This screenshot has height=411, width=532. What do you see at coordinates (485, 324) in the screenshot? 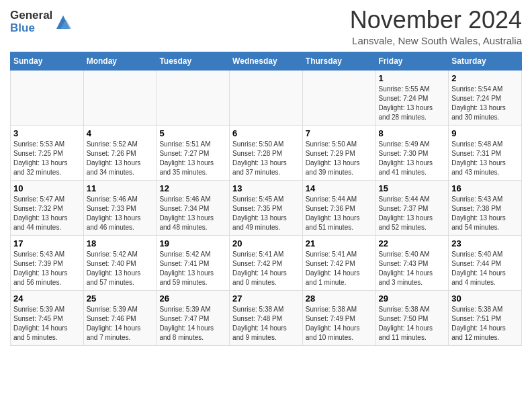
I see `day-info: Sunrise: 5:38 AM Sunset: 7:51 PM Dayligh…` at bounding box center [485, 324].